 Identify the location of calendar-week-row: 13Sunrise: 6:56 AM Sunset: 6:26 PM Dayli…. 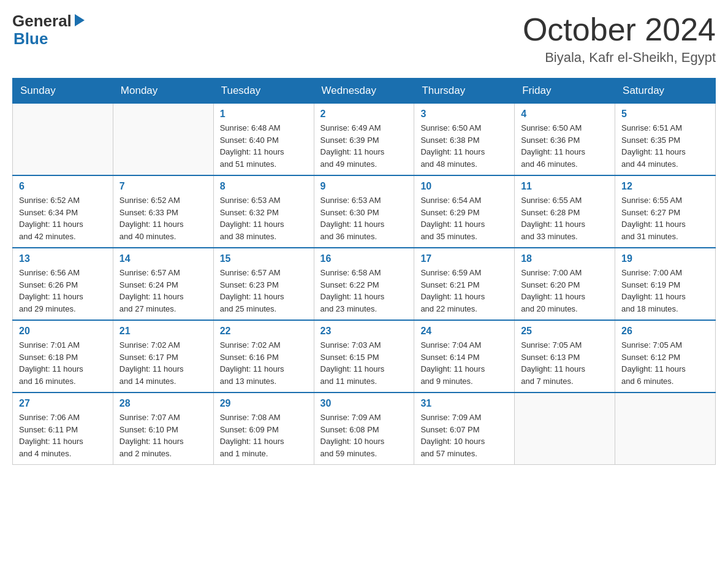
(364, 284).